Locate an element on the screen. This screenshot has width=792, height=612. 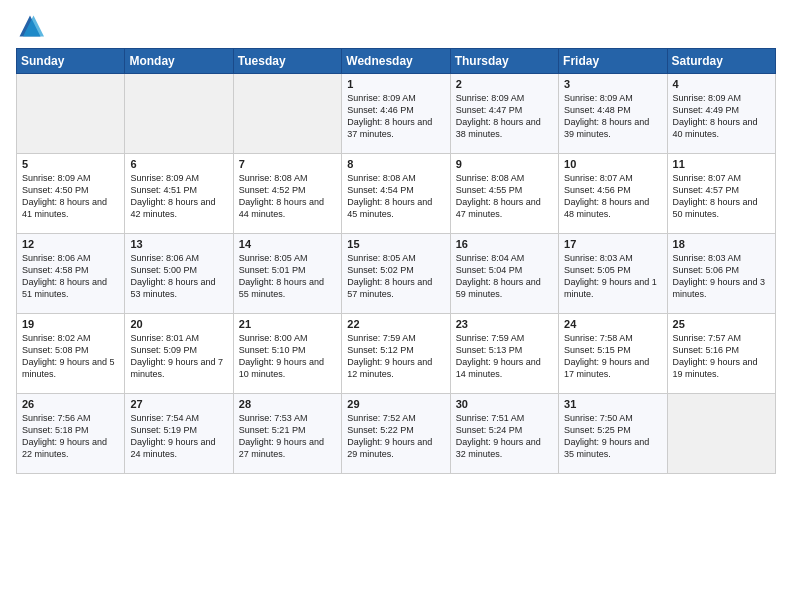
day-number: 13 is located at coordinates (178, 244).